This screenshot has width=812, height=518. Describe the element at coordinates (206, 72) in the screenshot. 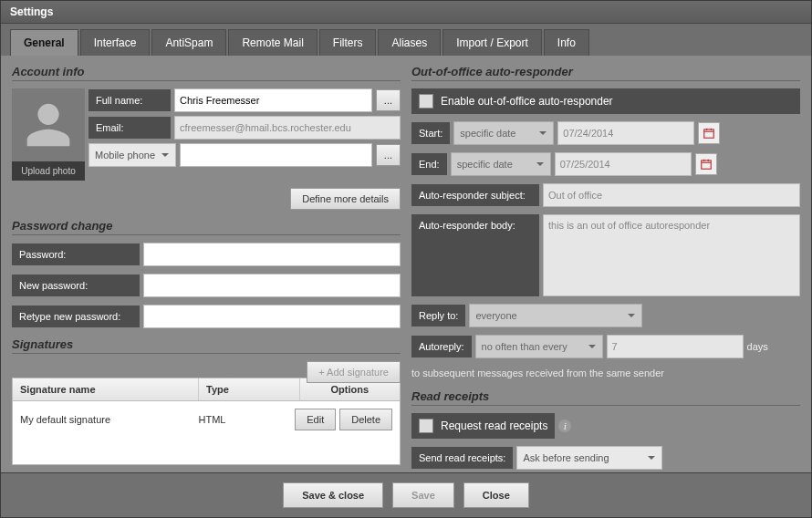

I see `section-account-info: Account info` at that location.